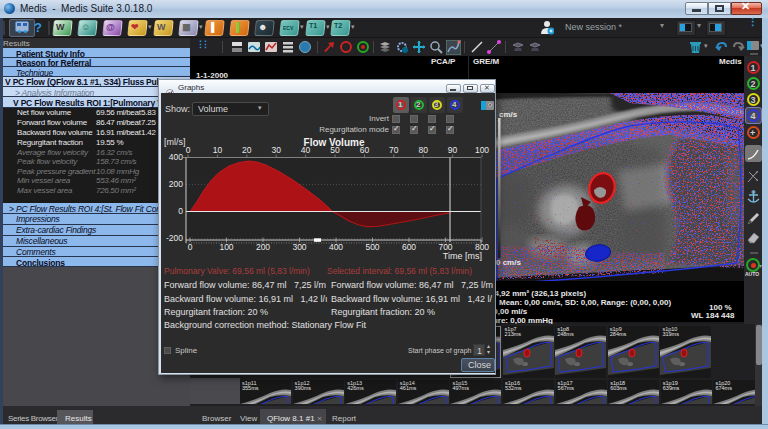 Image resolution: width=768 pixels, height=429 pixels. What do you see at coordinates (247, 150) in the screenshot?
I see `svg-text: 20` at bounding box center [247, 150].